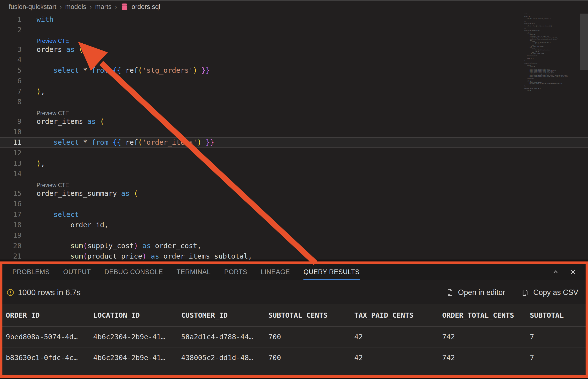 This screenshot has height=379, width=588. I want to click on code-line: 5 select * from {{ ref('stg_orders') }}, so click(294, 70).